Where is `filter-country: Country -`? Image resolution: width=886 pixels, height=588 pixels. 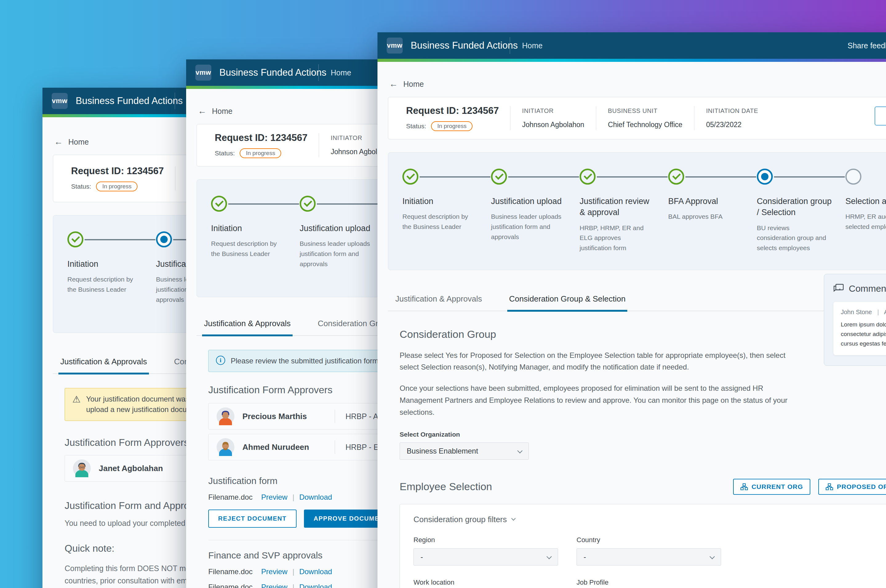 filter-country: Country - is located at coordinates (649, 550).